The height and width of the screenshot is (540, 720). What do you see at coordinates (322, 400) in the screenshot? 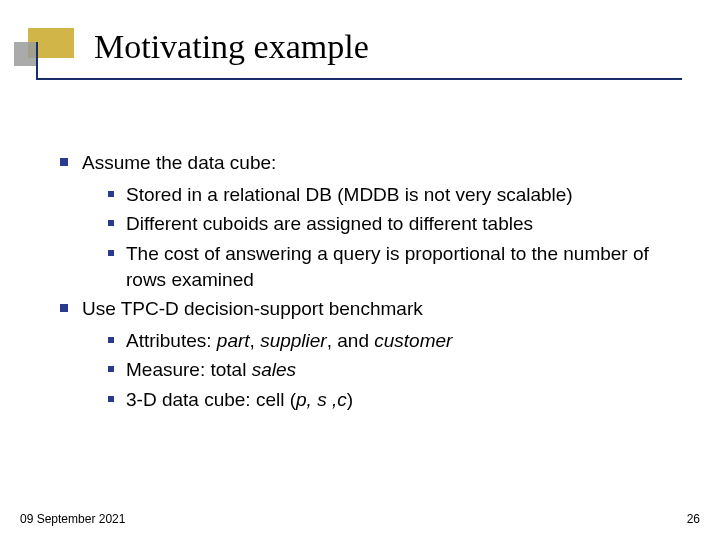
I see `italic: p, s ,c` at bounding box center [322, 400].